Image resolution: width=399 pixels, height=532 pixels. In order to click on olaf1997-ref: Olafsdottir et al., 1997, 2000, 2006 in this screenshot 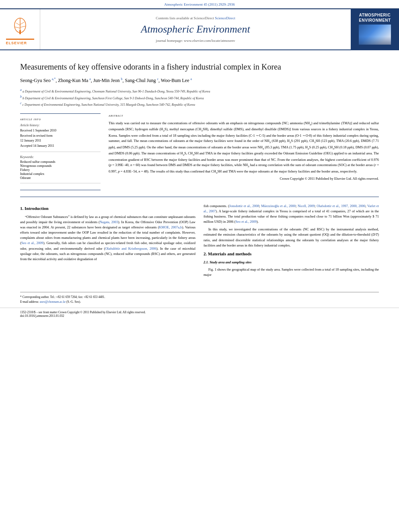, I will do `click(341, 206)`.